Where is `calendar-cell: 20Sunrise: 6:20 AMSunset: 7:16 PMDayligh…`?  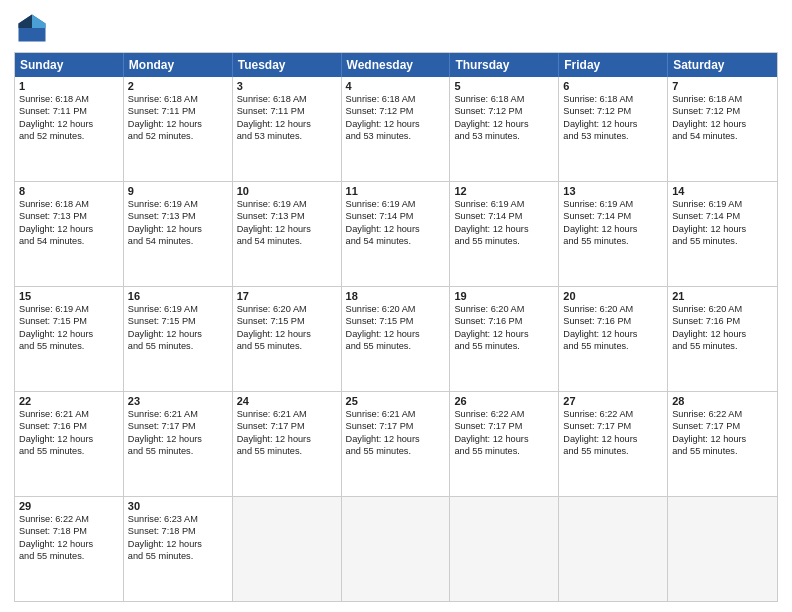
calendar-cell: 20Sunrise: 6:20 AMSunset: 7:16 PMDayligh… is located at coordinates (614, 339).